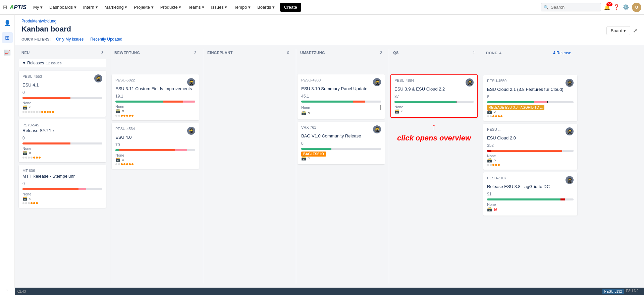  What do you see at coordinates (196, 7) in the screenshot?
I see `nav-teams: Teams ▾` at bounding box center [196, 7].